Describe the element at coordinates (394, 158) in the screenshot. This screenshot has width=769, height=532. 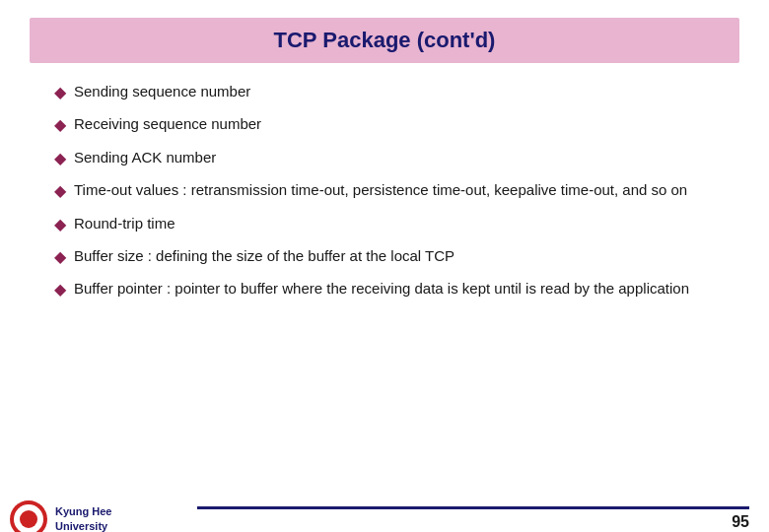
I see `bullet-text-3: Sending ACK number` at that location.